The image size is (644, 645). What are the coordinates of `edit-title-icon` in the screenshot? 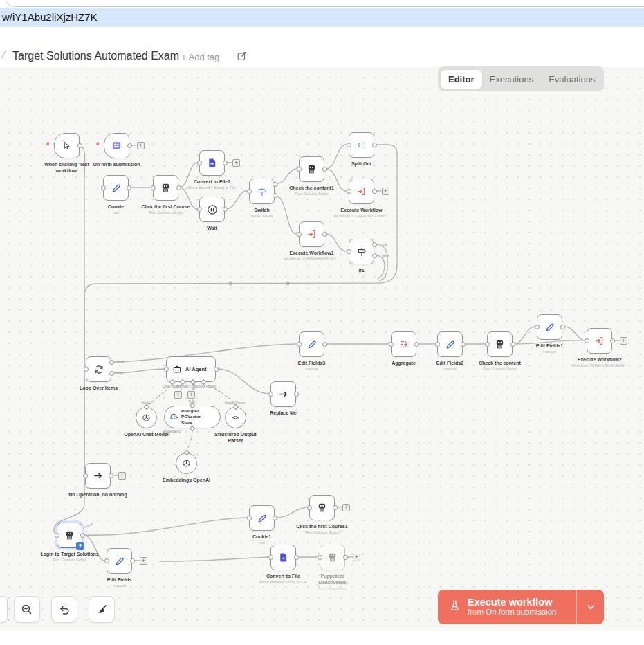 It's located at (242, 57).